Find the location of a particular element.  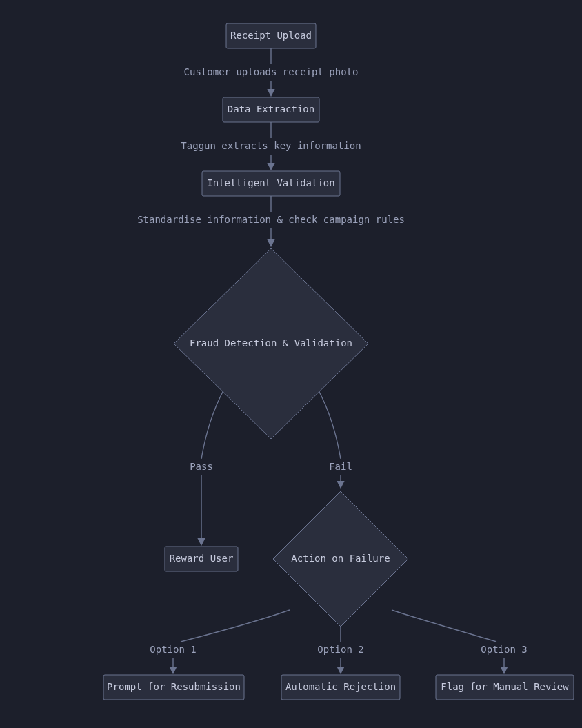

node-prompt-resubmission: Prompt for Resubmission is located at coordinates (174, 687).